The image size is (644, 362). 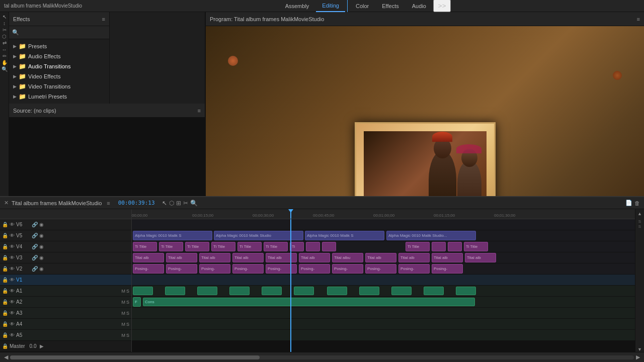 I want to click on clip-V2-6: Posing-, so click(x=348, y=268).